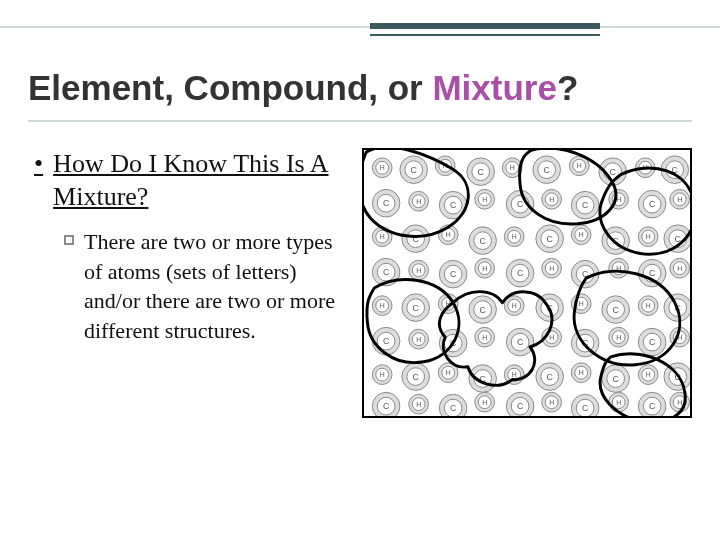  Describe the element at coordinates (360, 27) in the screenshot. I see `top-light-line` at that location.